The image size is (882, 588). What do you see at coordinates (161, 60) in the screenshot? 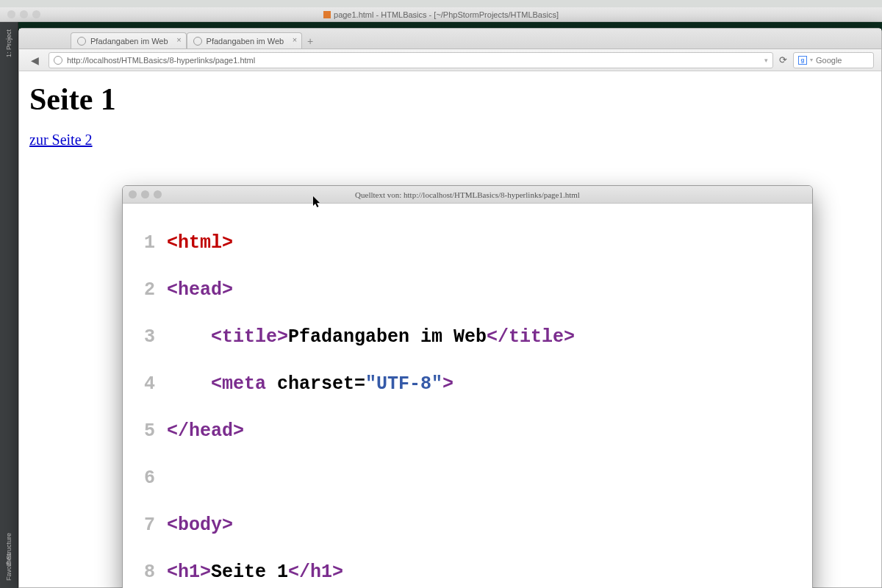
I see `url-text: http://localhost/HTMLBasics/8-hyperlinks…` at bounding box center [161, 60].